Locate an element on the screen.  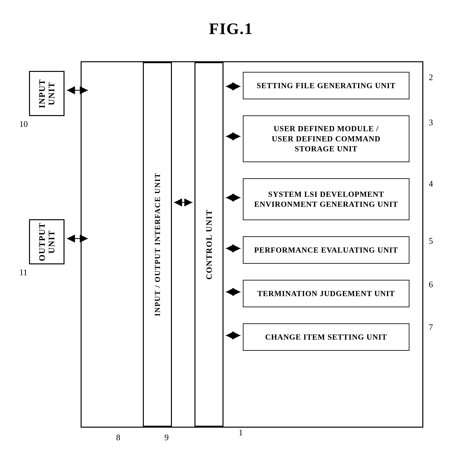
output-unit-box: OUTPUT UNIT is located at coordinates (47, 242).